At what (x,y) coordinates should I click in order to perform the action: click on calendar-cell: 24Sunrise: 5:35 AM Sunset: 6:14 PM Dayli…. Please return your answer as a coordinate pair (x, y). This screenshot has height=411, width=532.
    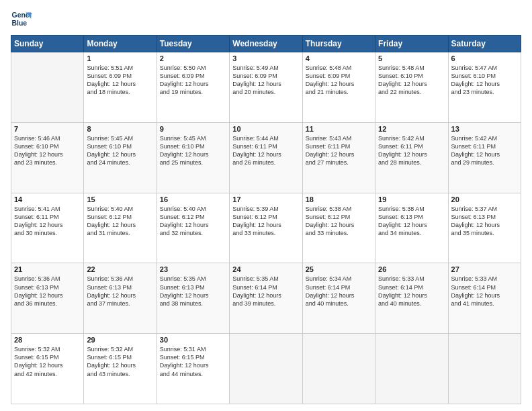
    Looking at the image, I should click on (266, 298).